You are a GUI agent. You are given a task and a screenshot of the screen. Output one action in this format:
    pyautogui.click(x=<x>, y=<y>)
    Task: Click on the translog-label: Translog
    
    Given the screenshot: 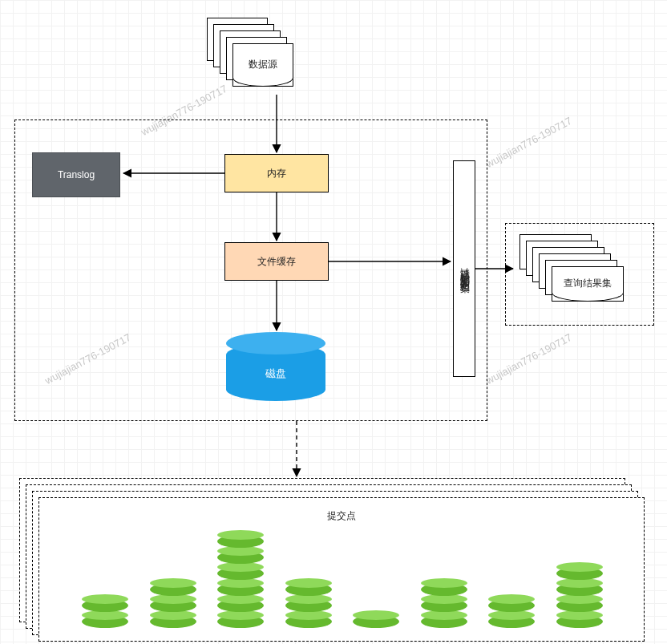 What is the action you would take?
    pyautogui.click(x=76, y=175)
    